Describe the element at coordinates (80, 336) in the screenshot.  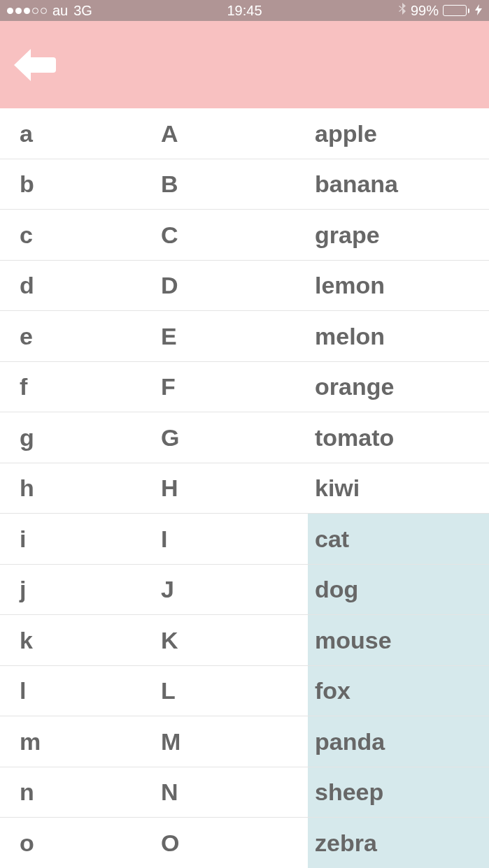
I see `lowercase-letter: e` at that location.